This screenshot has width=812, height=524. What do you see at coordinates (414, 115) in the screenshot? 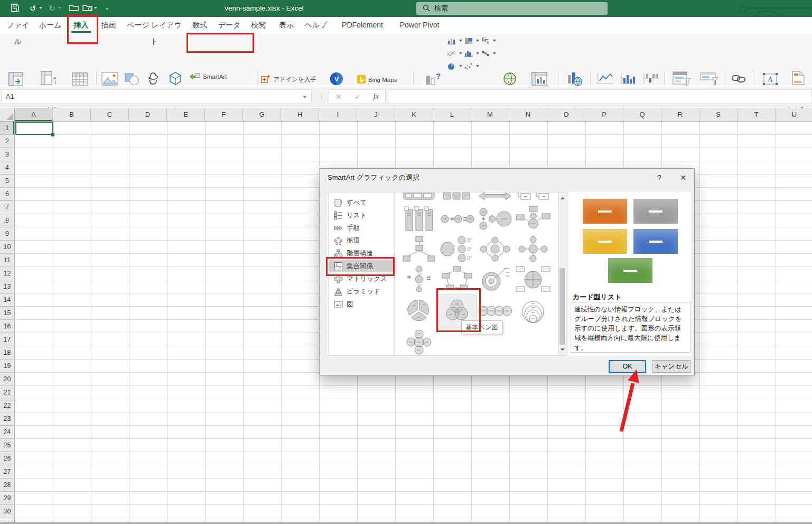
I see `column-header: K` at bounding box center [414, 115].